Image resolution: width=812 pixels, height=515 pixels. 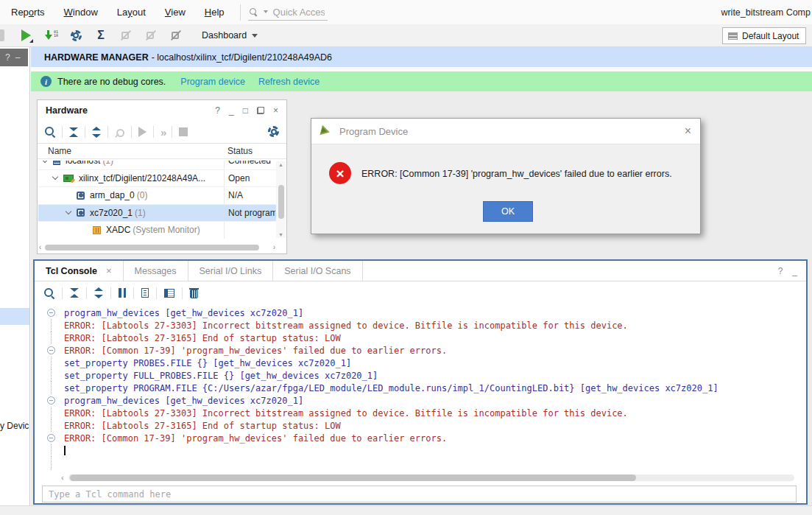 I want to click on report-button: Σ, so click(x=101, y=35).